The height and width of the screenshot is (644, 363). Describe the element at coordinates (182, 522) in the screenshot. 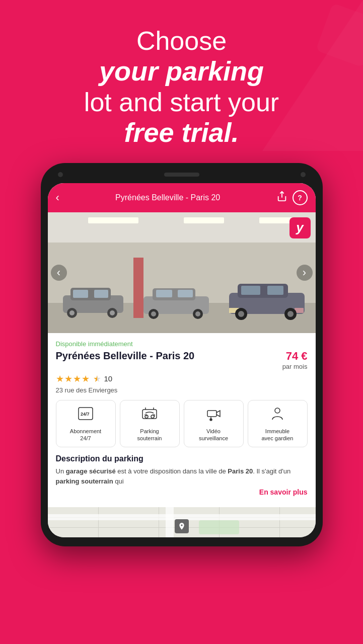

I see `map-preview` at that location.